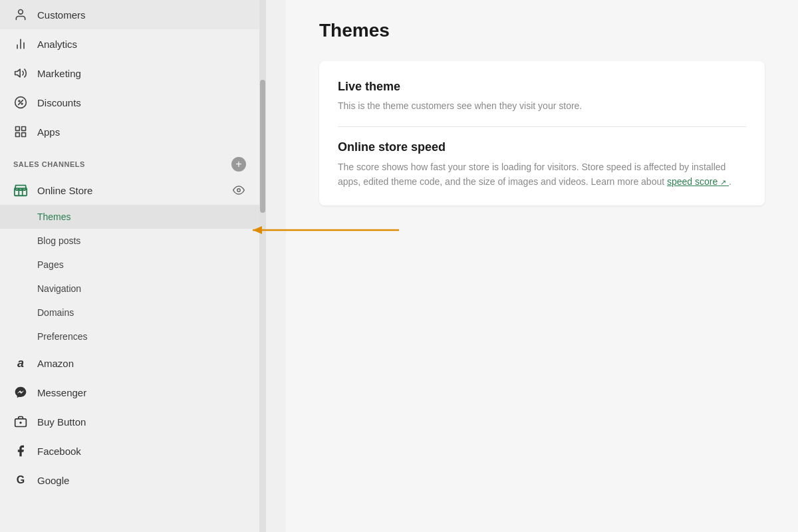  What do you see at coordinates (55, 217) in the screenshot?
I see `themes-label: Themes` at bounding box center [55, 217].